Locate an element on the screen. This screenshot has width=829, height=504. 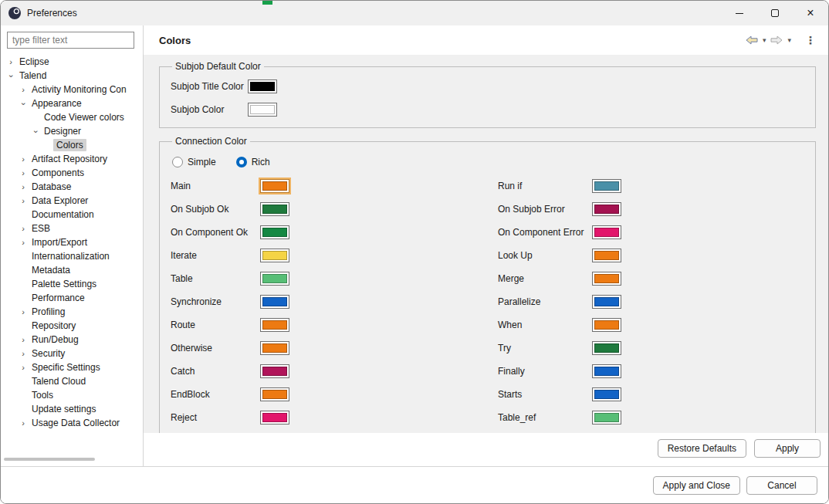
tree-item-internationalization: Internationalization is located at coordinates (72, 256).